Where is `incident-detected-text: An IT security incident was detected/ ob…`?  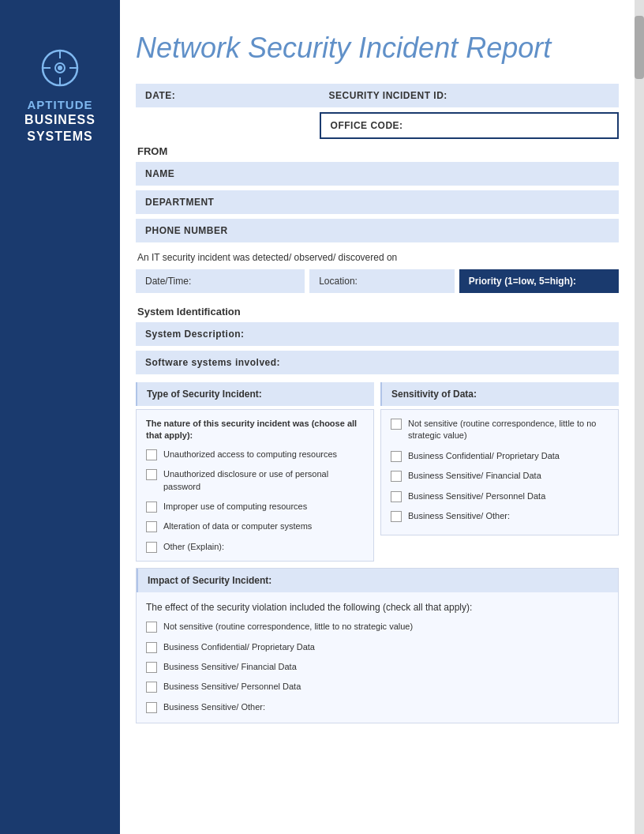 incident-detected-text: An IT security incident was detected/ ob… is located at coordinates (378, 257).